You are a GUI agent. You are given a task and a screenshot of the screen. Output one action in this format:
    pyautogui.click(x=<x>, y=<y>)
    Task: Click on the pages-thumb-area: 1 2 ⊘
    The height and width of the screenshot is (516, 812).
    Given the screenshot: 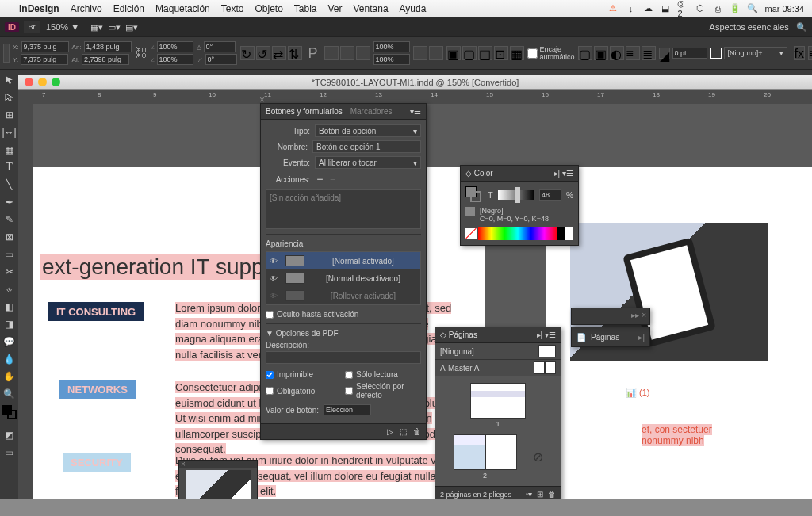 What is the action you would take?
    pyautogui.click(x=498, y=431)
    